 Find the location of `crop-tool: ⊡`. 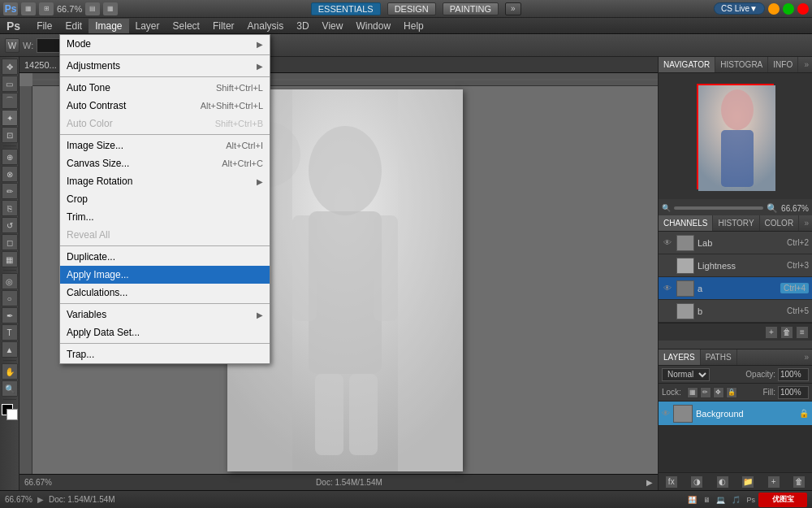

crop-tool: ⊡ is located at coordinates (10, 135).